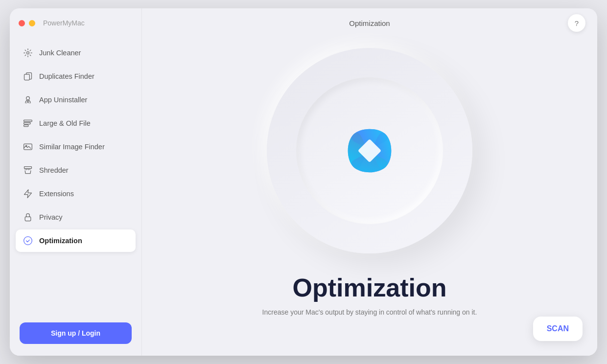 The height and width of the screenshot is (364, 607). Describe the element at coordinates (65, 123) in the screenshot. I see `sidebar-item-label: Large & Old File` at that location.